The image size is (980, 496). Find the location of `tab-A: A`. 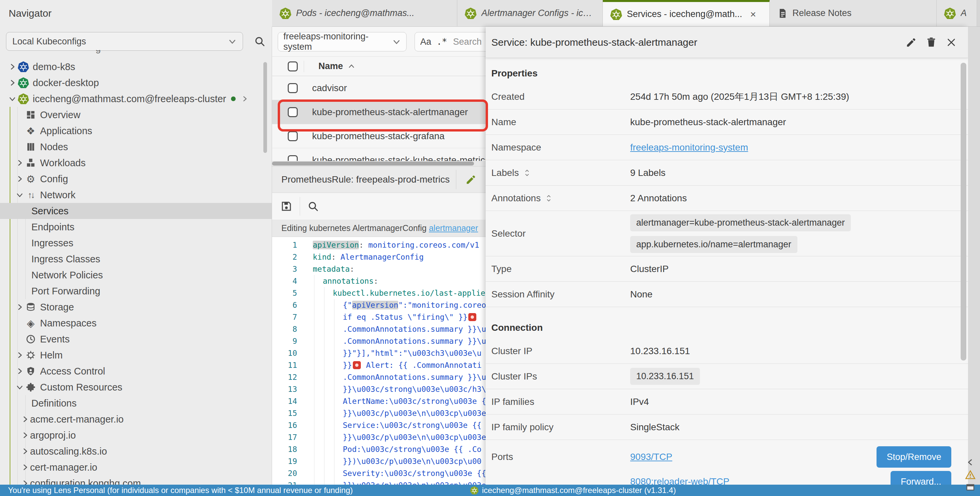

tab-A: A is located at coordinates (957, 13).